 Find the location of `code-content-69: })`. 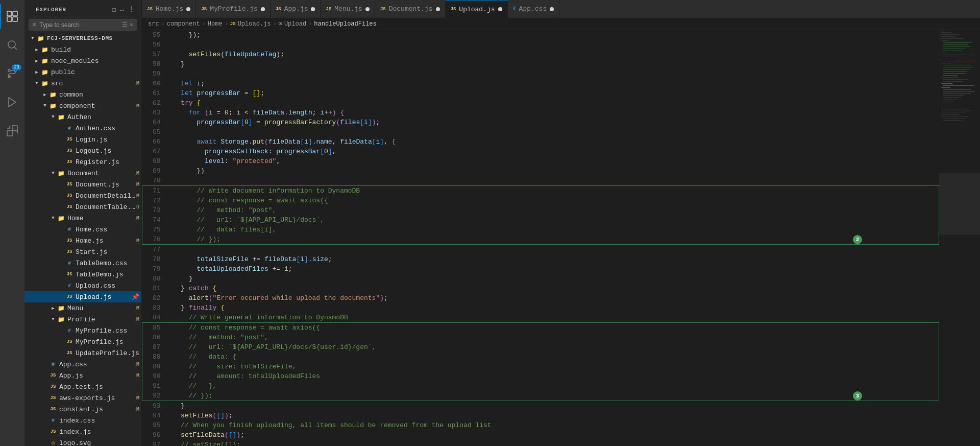

code-content-69: }) is located at coordinates (554, 171).